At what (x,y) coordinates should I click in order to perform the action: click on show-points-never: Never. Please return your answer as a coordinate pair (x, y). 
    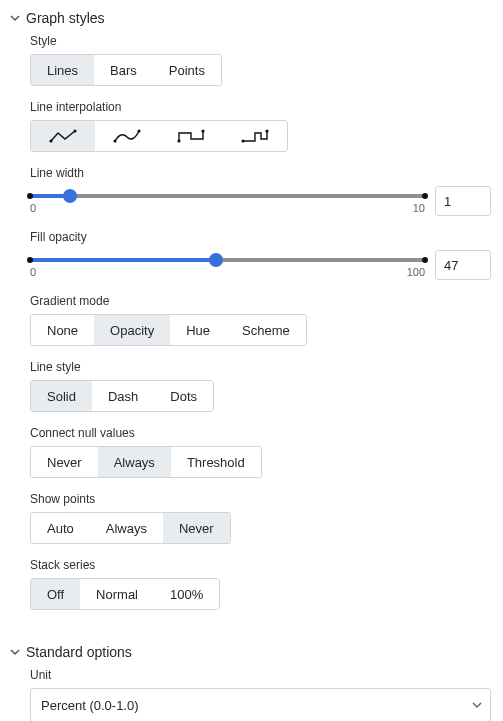
    Looking at the image, I should click on (196, 528).